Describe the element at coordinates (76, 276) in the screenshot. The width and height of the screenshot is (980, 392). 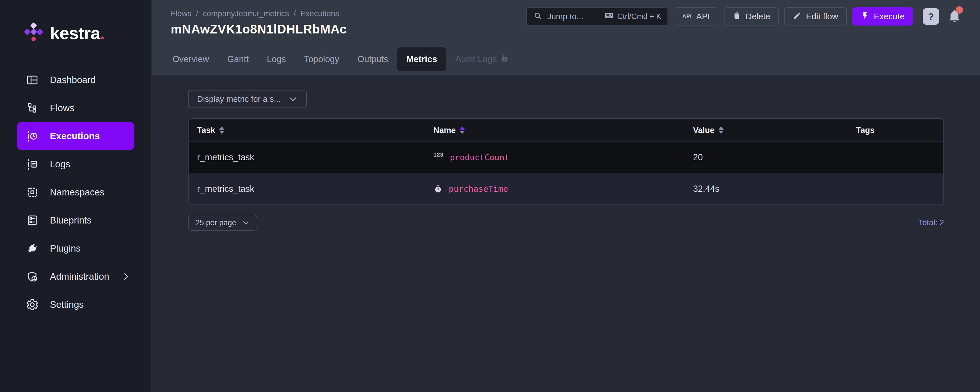
I see `sidebar-item-administration: Administration` at that location.